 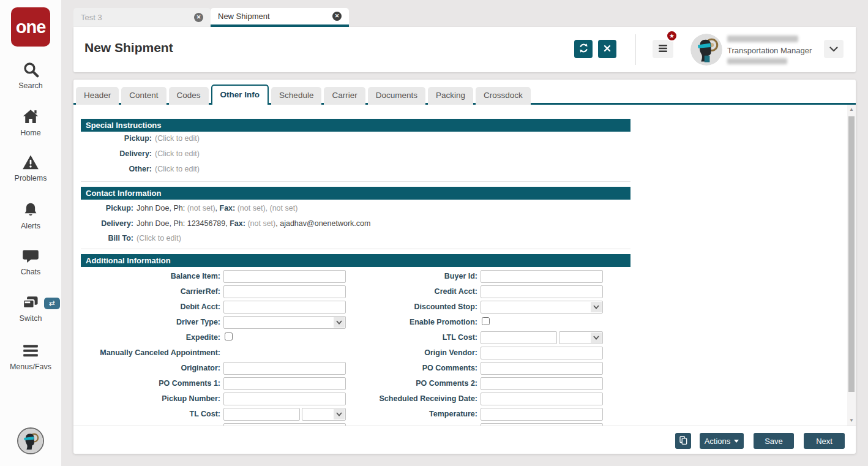 I want to click on sidebar-item-label: Menus/Favs, so click(x=31, y=367).